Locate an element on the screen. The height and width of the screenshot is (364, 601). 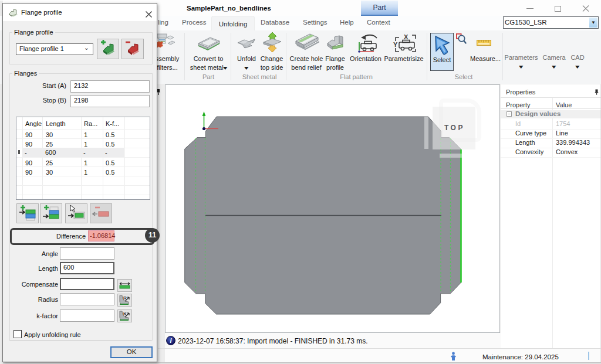
svg-text: X is located at coordinates (406, 38).